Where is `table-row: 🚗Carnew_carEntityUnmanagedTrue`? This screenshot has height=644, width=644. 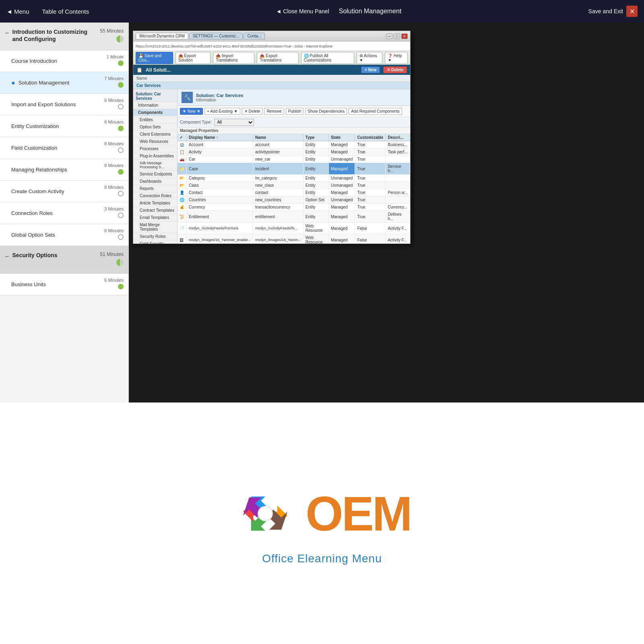 table-row: 🚗Carnew_carEntityUnmanagedTrue is located at coordinates (294, 159).